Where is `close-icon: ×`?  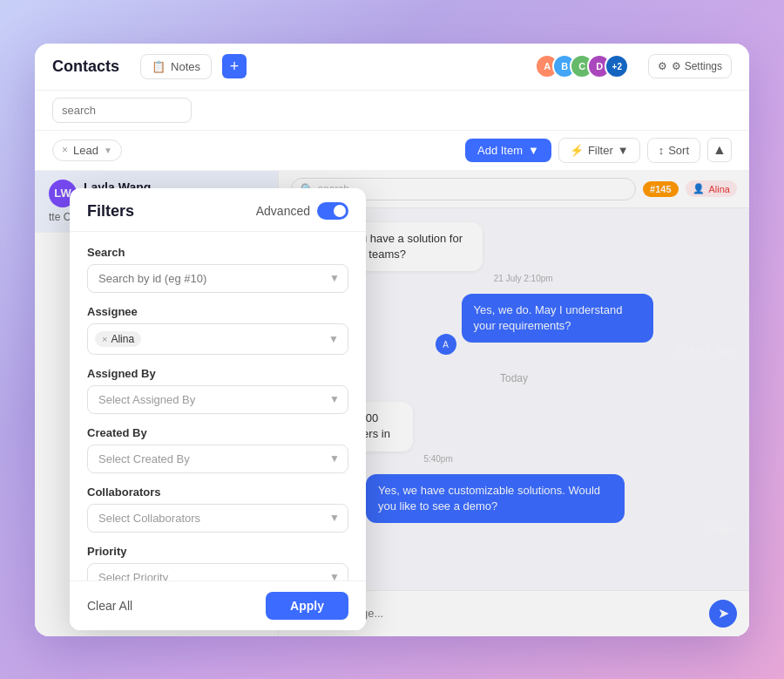 close-icon: × is located at coordinates (64, 150).